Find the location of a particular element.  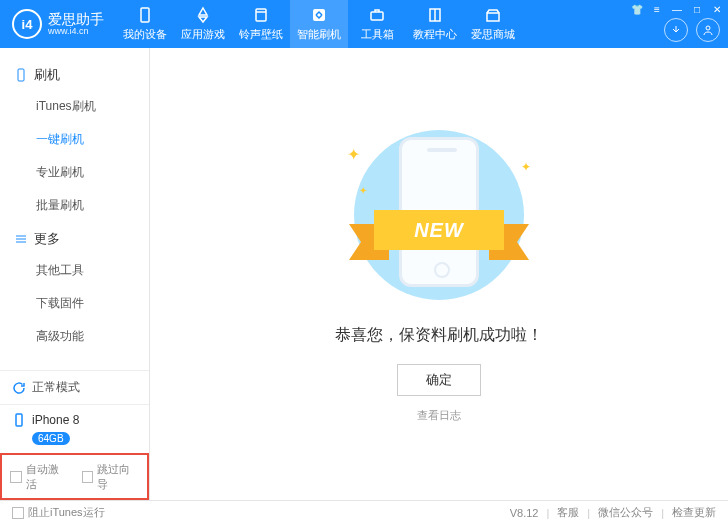

minimize-button: — is located at coordinates (677, 9).